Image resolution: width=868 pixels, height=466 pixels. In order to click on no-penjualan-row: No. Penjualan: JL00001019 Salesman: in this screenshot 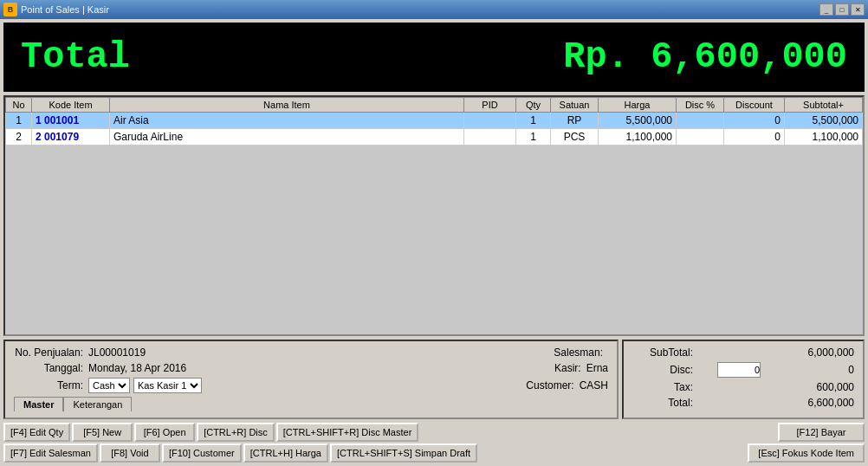, I will do `click(311, 353)`.